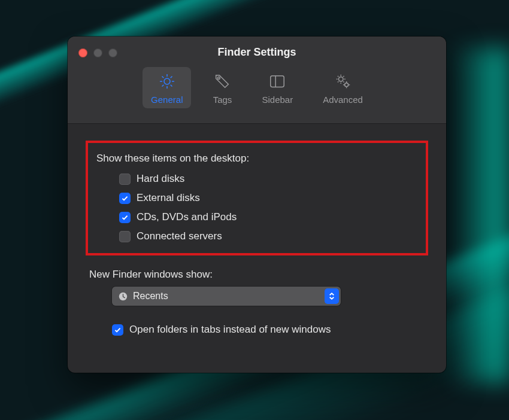 The height and width of the screenshot is (420, 509). Describe the element at coordinates (160, 179) in the screenshot. I see `checkbox-label: Hard disks` at that location.